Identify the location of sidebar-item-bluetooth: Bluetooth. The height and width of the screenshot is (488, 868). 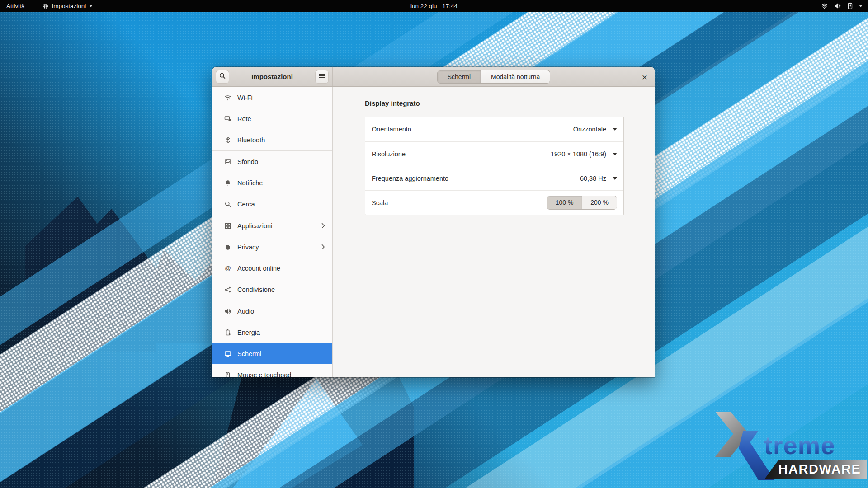
(272, 140).